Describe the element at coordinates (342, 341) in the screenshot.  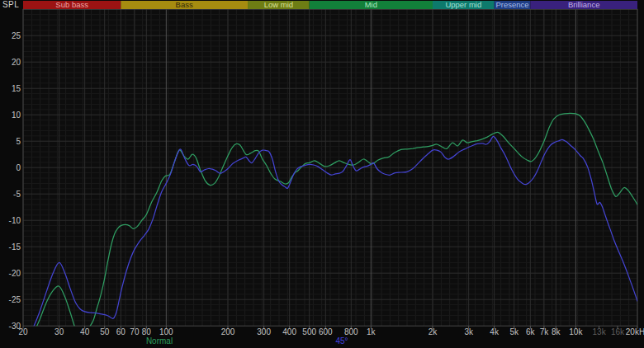
I see `legend-item-45-: 45°` at that location.